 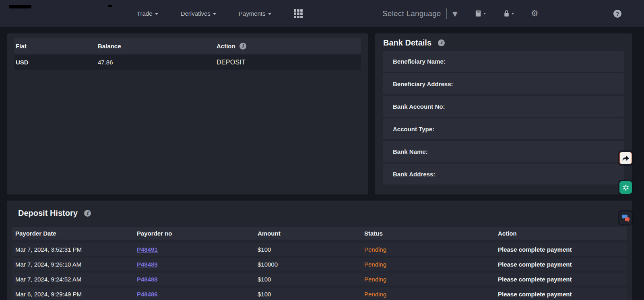 What do you see at coordinates (455, 14) in the screenshot?
I see `language-dropdown-icon: ▼` at bounding box center [455, 14].